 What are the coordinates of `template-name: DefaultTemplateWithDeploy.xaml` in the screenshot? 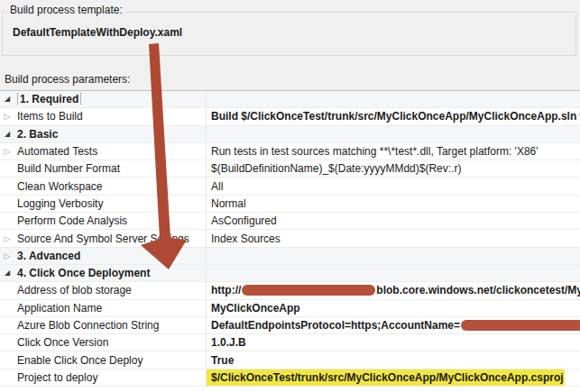 It's located at (97, 32).